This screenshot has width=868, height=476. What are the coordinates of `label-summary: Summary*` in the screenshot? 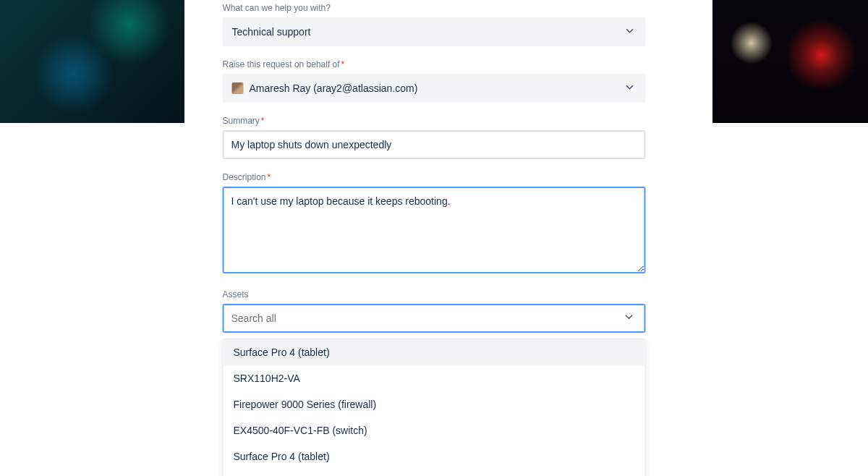 It's located at (434, 121).